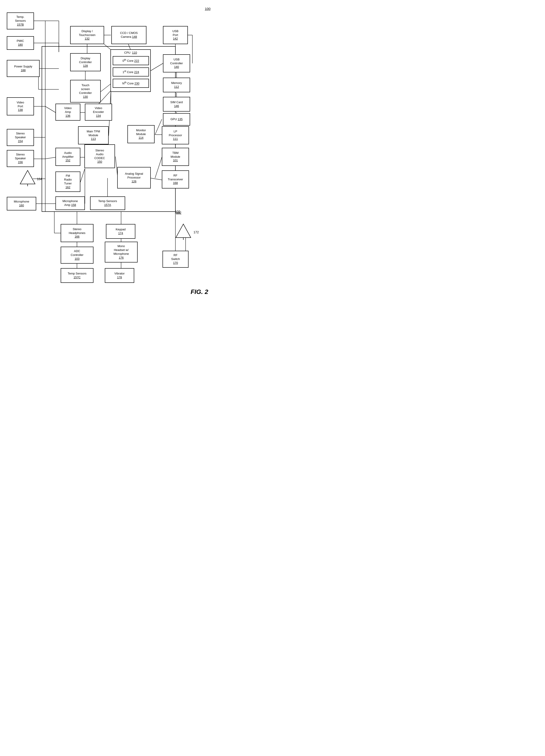 The width and height of the screenshot is (545, 756). What do you see at coordinates (93, 133) in the screenshot?
I see `main-tpm-label: Main TPMModule` at bounding box center [93, 133].